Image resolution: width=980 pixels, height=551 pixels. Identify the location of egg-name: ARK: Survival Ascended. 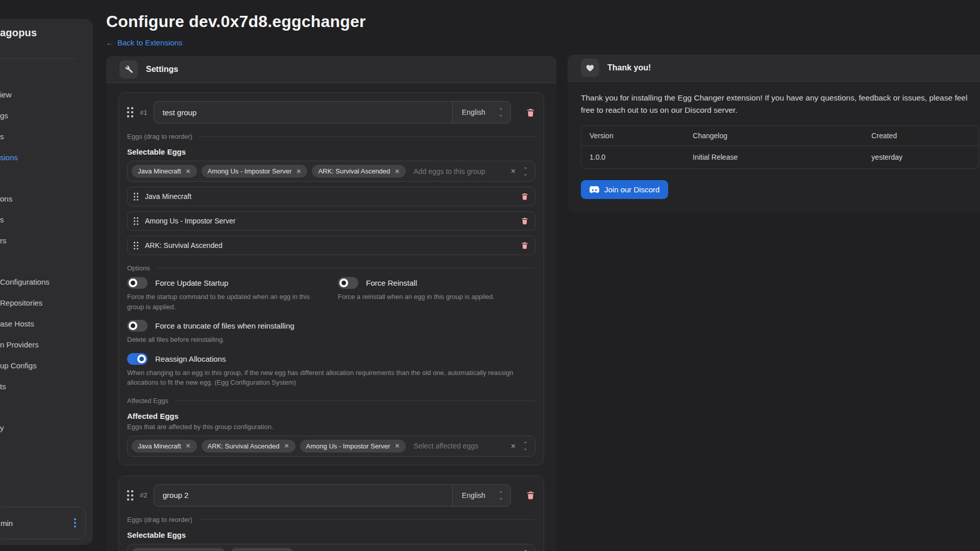
(184, 245).